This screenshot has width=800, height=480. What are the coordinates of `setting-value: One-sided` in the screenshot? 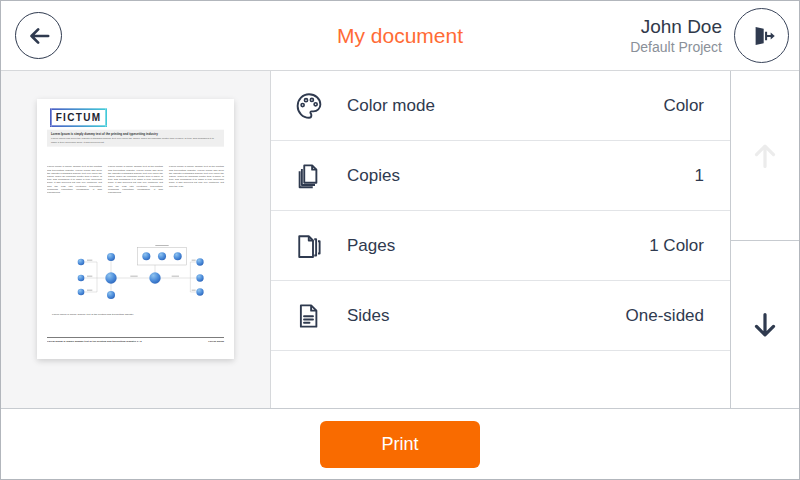 It's located at (665, 316).